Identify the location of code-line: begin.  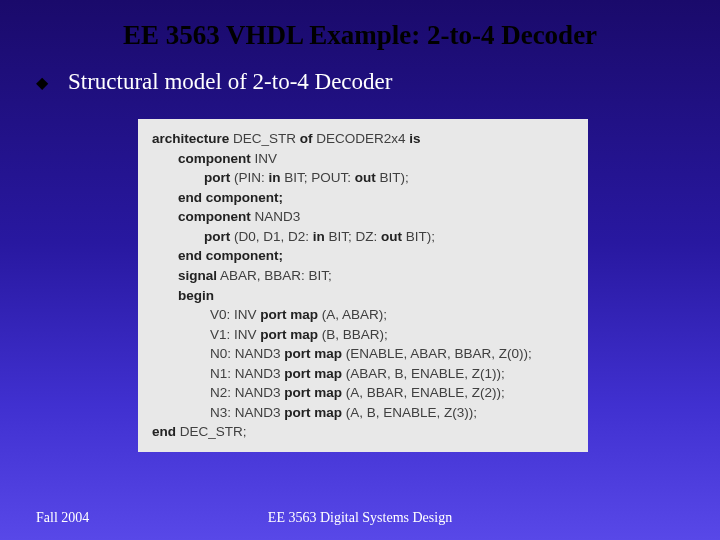
(376, 296).